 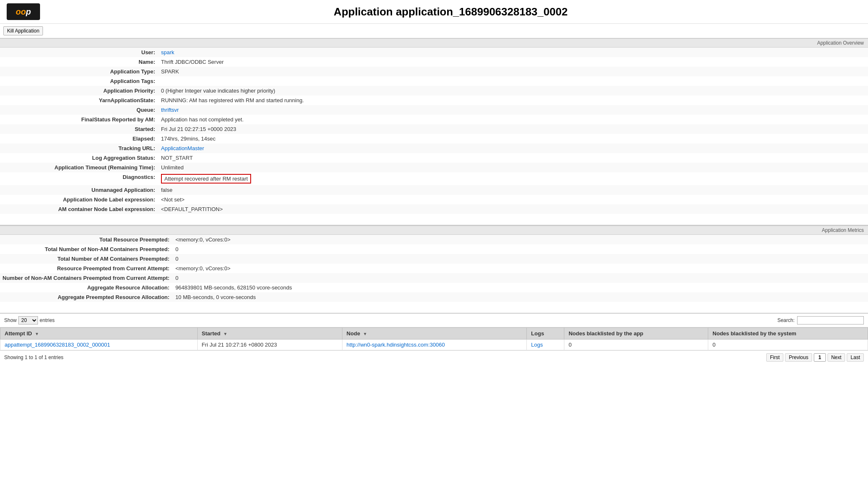 What do you see at coordinates (79, 168) in the screenshot?
I see `overview-field-label: Application Timeout (Remaining Time):` at bounding box center [79, 168].